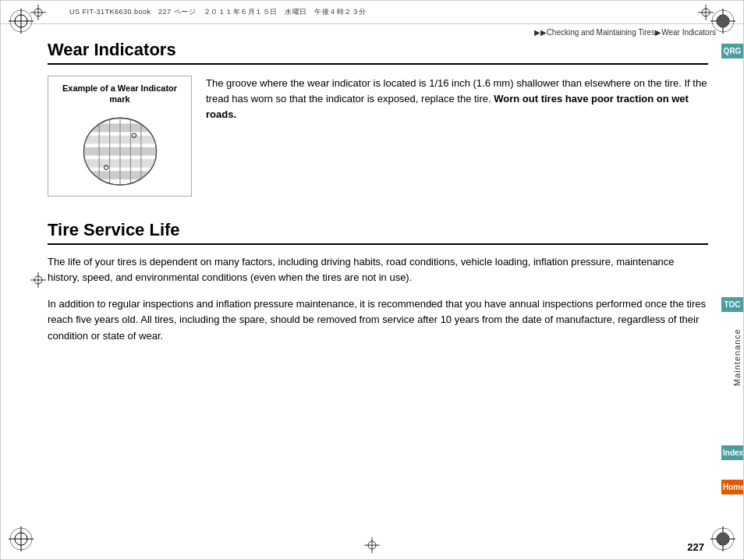  I want to click on bottom-center-crosshair, so click(372, 545).